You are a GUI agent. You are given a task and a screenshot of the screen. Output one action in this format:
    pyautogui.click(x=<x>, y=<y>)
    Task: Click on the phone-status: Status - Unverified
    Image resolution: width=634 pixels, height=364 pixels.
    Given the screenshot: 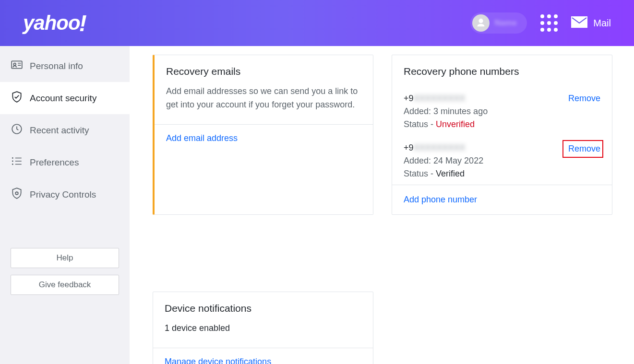 What is the action you would take?
    pyautogui.click(x=445, y=125)
    